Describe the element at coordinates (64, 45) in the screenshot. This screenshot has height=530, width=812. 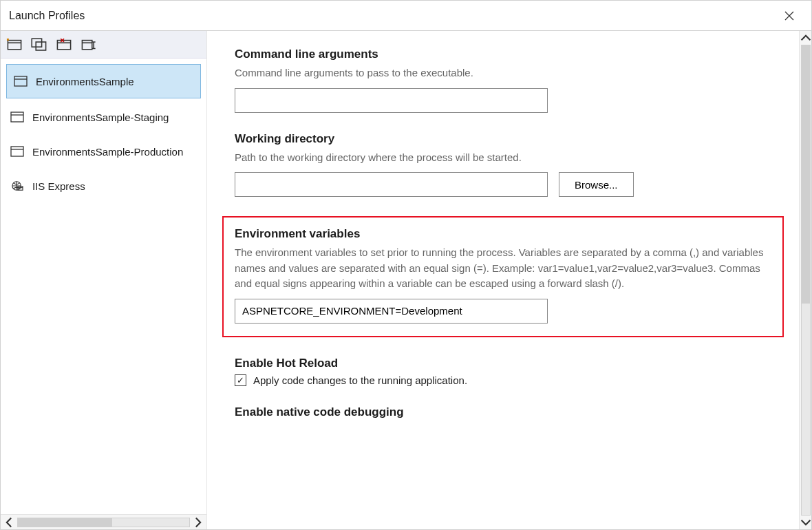
I see `delete-profile-button` at that location.